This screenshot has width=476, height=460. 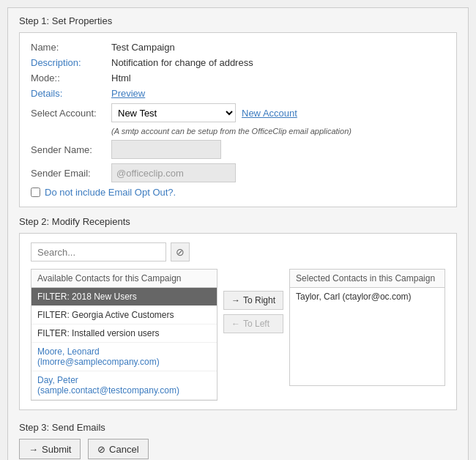 What do you see at coordinates (256, 324) in the screenshot?
I see `to-left-label: To Left` at bounding box center [256, 324].